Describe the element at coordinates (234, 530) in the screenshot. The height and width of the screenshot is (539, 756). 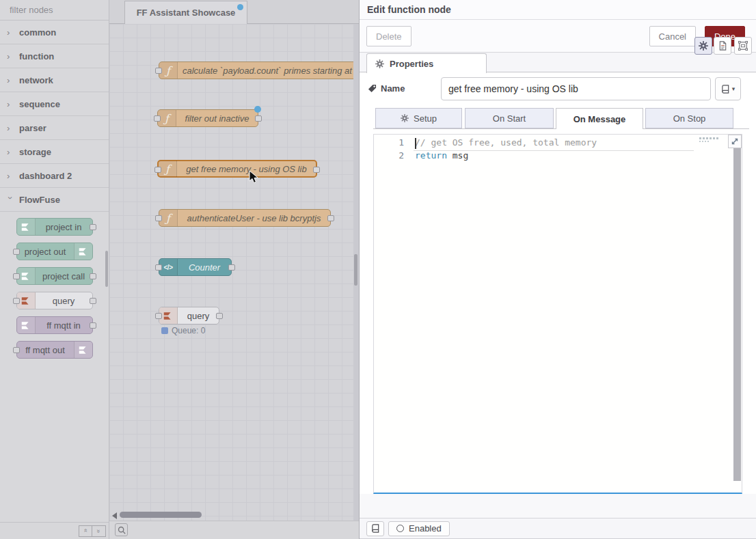
I see `canvas-footer` at that location.